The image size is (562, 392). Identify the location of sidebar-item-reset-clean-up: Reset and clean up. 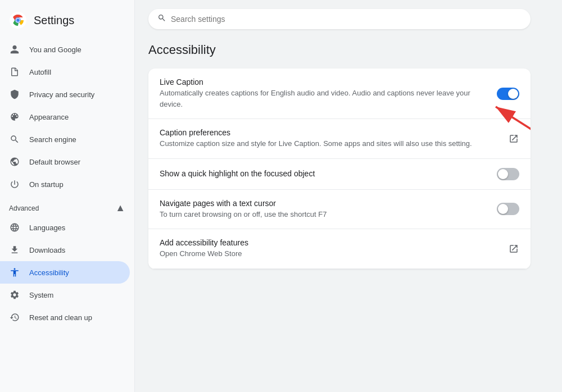
(65, 317).